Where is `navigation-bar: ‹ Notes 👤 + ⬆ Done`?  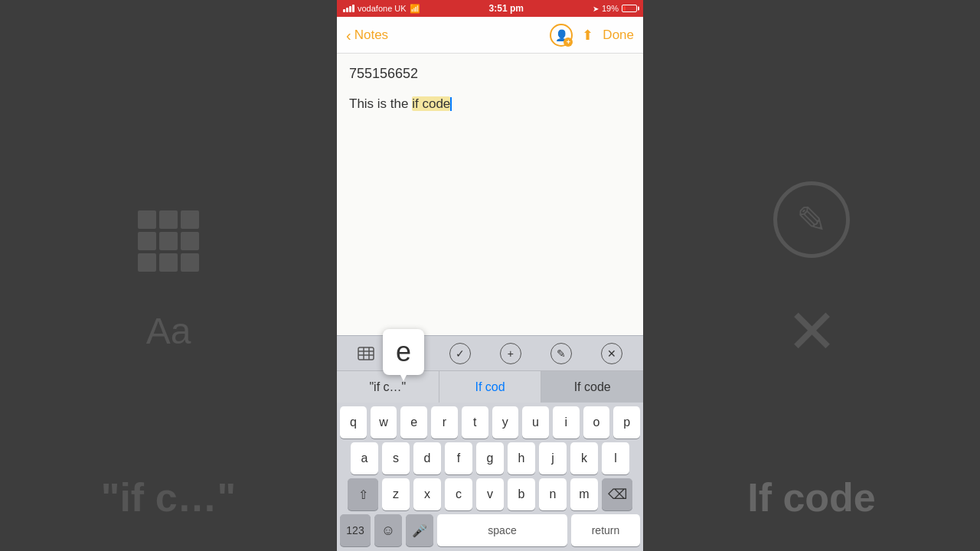
navigation-bar: ‹ Notes 👤 + ⬆ Done is located at coordinates (490, 35).